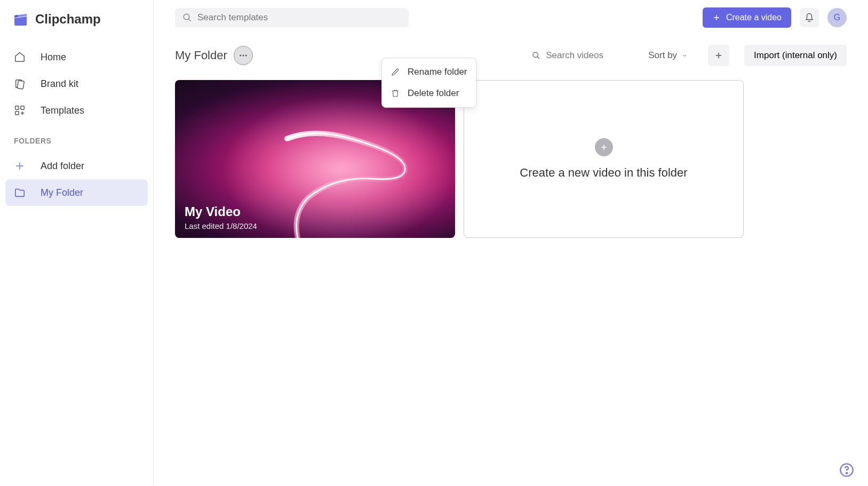 This screenshot has height=486, width=868. What do you see at coordinates (201, 55) in the screenshot?
I see `page-title: My Folder` at bounding box center [201, 55].